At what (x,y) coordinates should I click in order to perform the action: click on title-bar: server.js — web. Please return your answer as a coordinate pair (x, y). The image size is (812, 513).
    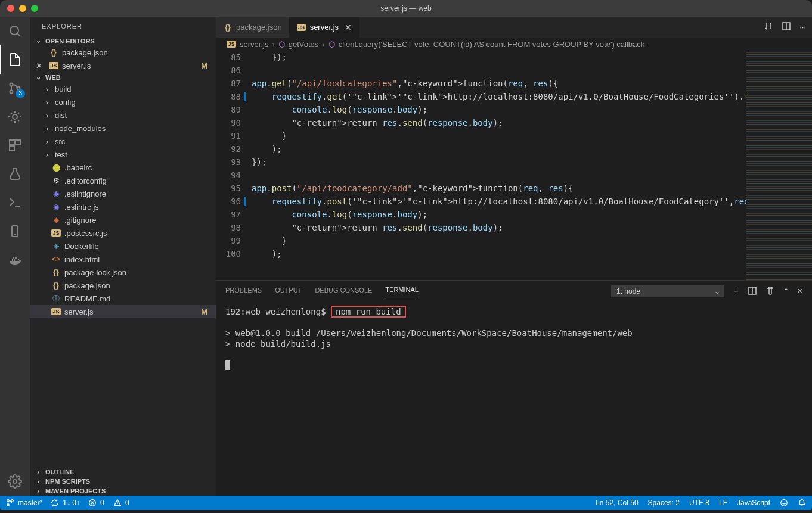
    Looking at the image, I should click on (406, 8).